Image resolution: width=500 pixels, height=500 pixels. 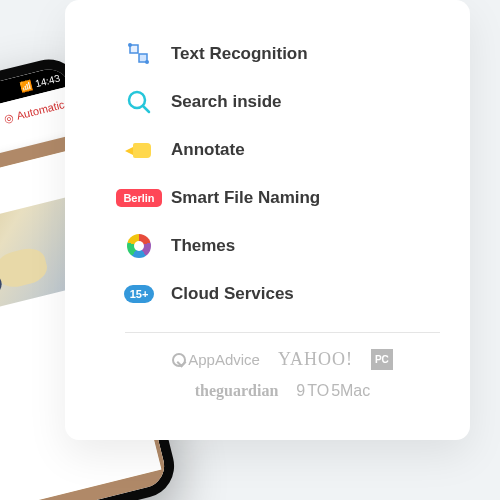 What do you see at coordinates (139, 54) in the screenshot?
I see `text-recognition-icon` at bounding box center [139, 54].